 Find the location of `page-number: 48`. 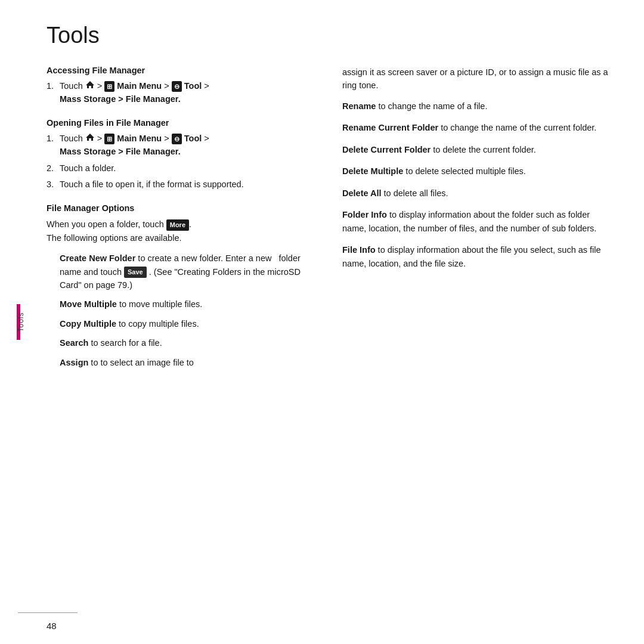

page-number: 48 is located at coordinates (51, 626).